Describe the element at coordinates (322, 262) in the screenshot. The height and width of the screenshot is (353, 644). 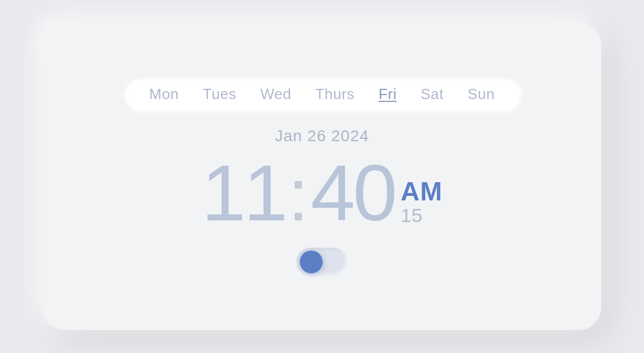
I see `am-pm-toggle` at that location.